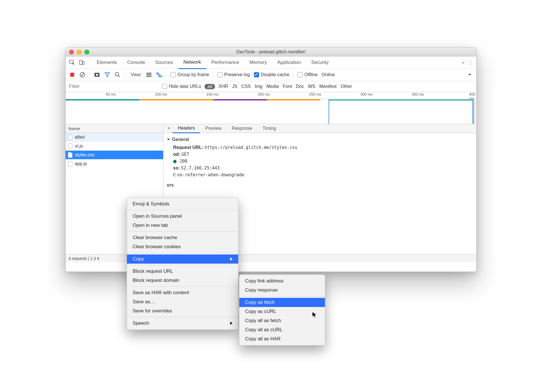 The height and width of the screenshot is (392, 534). What do you see at coordinates (183, 253) in the screenshot?
I see `menu-separator` at bounding box center [183, 253].